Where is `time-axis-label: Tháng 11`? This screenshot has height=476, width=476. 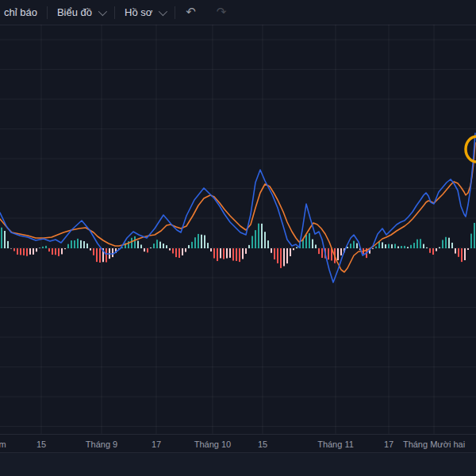 time-axis-label: Tháng 11 is located at coordinates (336, 444).